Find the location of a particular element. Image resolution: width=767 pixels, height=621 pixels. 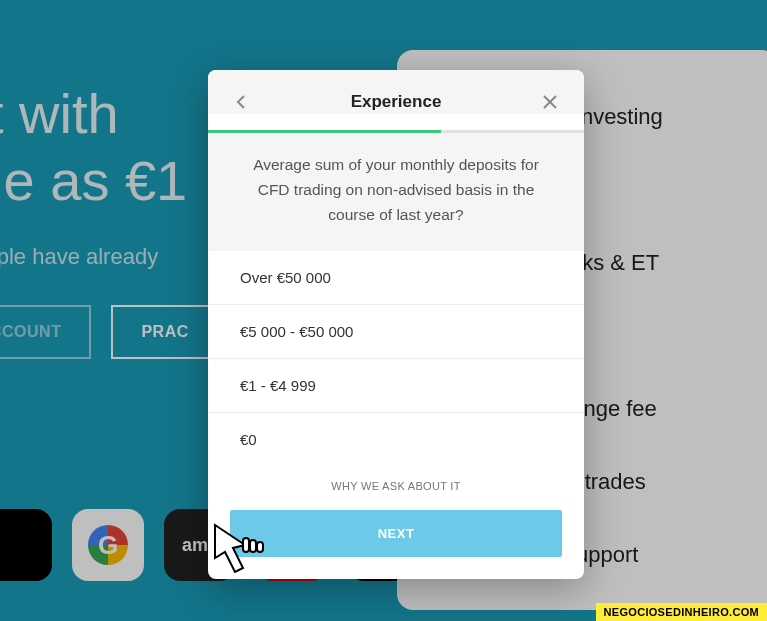

why-we-ask-link: WHY WE ASK ABOUT IT is located at coordinates (396, 486).